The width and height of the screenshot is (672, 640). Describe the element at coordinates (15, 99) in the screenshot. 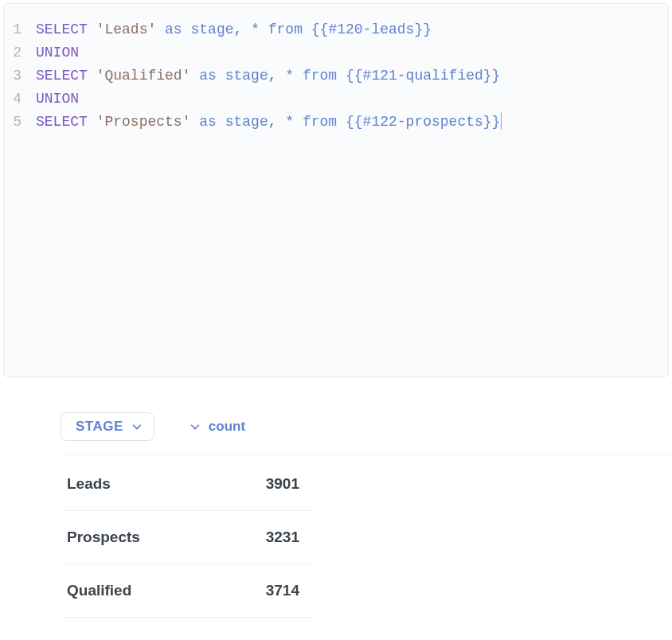

I see `line-number: 4` at that location.